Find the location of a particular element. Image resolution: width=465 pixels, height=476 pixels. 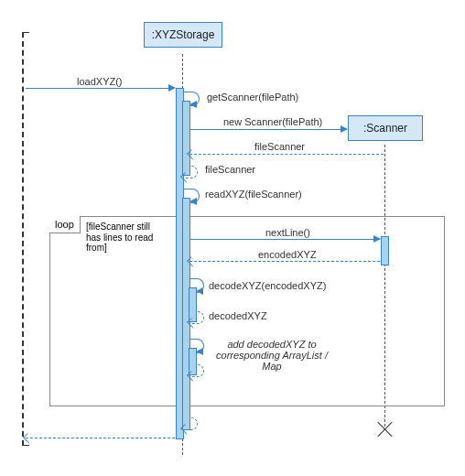

arc-adddecoded-head is located at coordinates (200, 352).